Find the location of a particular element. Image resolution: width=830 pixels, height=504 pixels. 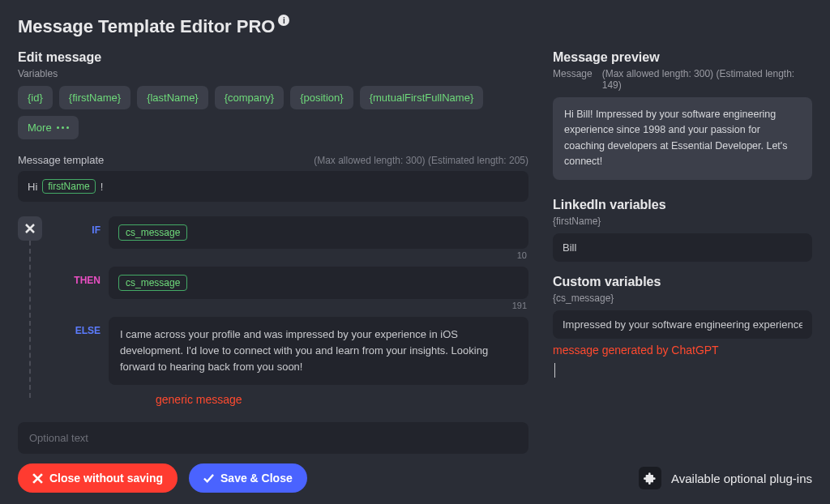

chip-position: {position} is located at coordinates (322, 97).